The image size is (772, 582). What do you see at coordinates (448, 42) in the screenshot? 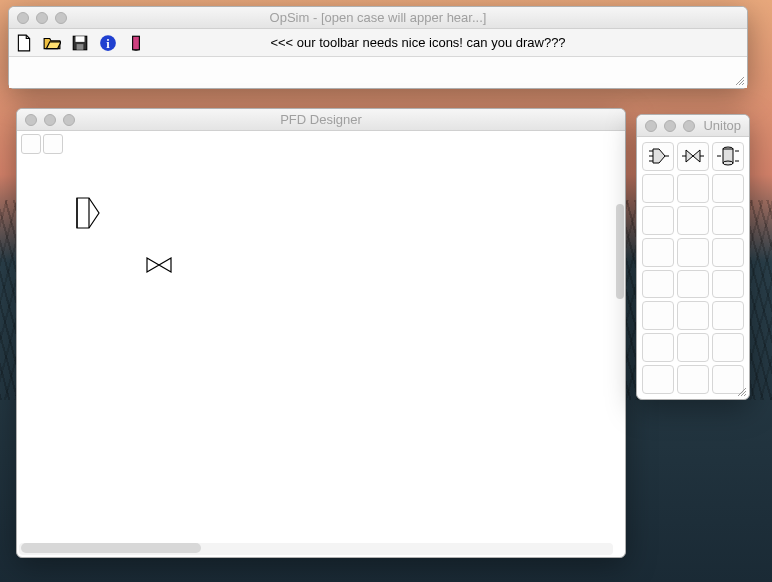
I see `toolbar-message: <<< our toolbar needs nice icons! can yo…` at bounding box center [448, 42].